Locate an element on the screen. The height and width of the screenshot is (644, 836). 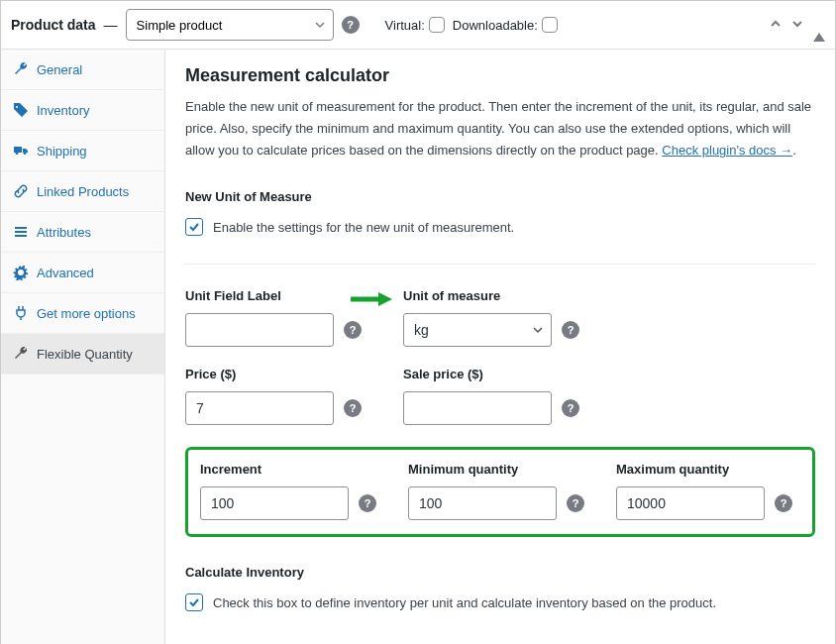
product-type-select: Simple product is located at coordinates (230, 25).